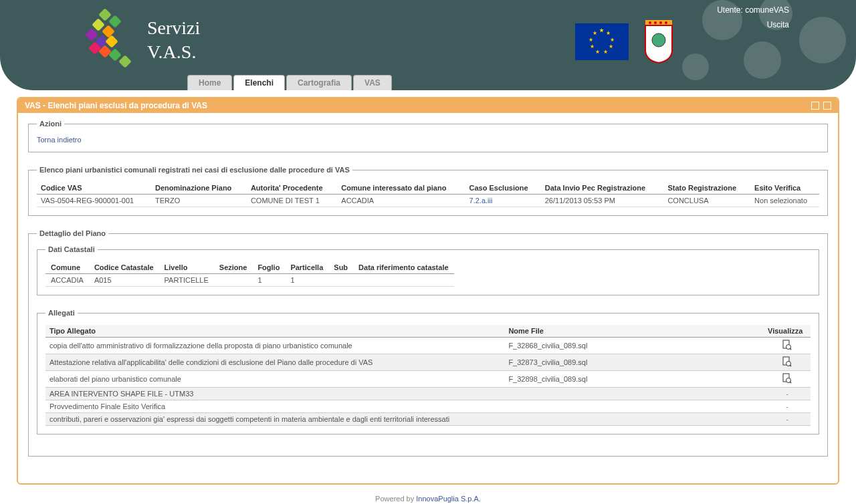 This screenshot has width=856, height=504. I want to click on table-row: copia dell'atto amministrativo di formal…, so click(428, 346).